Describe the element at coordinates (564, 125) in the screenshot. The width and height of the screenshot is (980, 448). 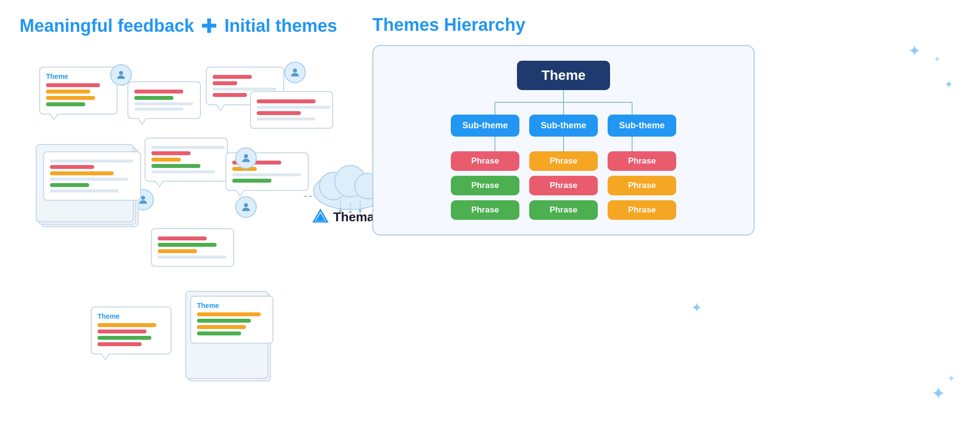
I see `subtheme-row: Sub-theme Sub-theme Sub-theme` at that location.